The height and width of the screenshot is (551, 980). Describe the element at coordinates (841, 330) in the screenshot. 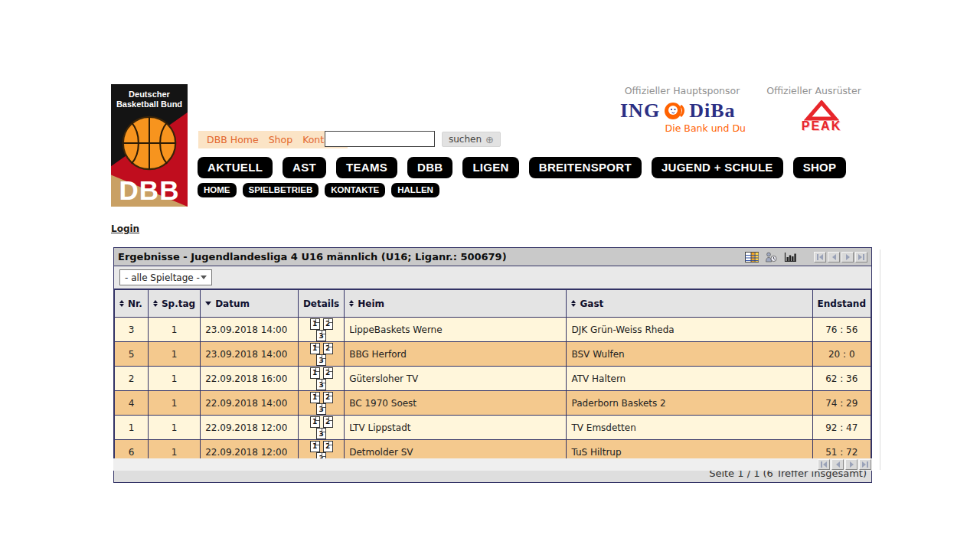

I see `cell-endstand: 76 : 56` at that location.